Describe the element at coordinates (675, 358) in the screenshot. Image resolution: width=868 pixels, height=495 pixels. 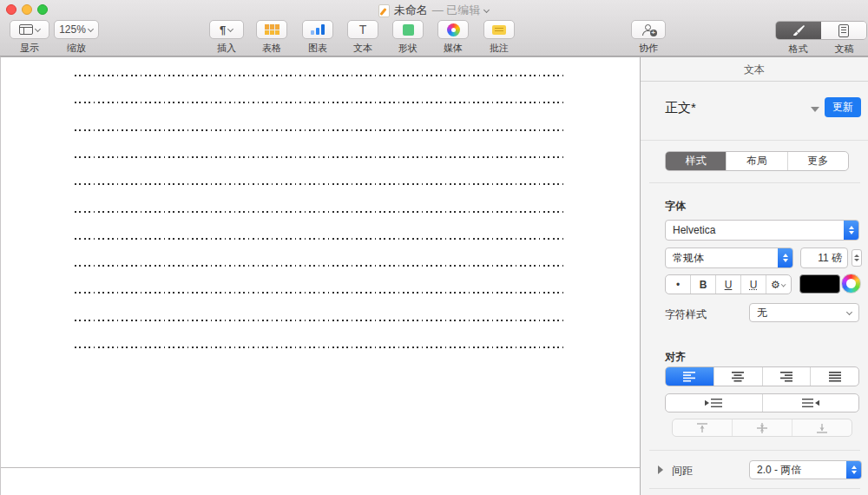
I see `alignment-section-label: 对齐` at that location.